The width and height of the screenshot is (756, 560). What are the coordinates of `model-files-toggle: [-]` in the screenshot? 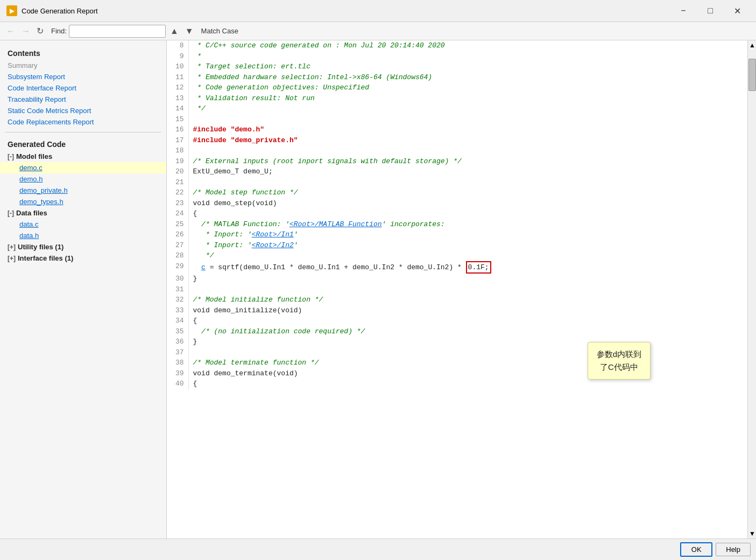 It's located at (11, 157).